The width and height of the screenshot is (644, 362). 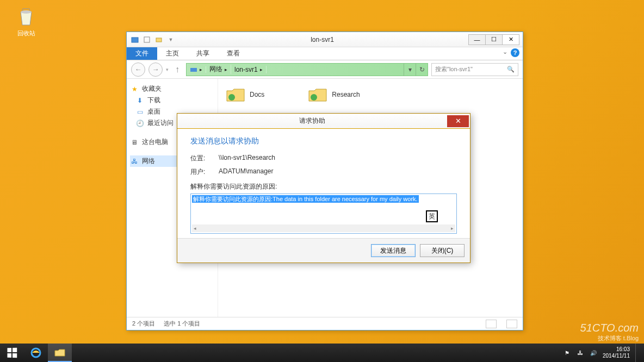 I want to click on status-count: 2 个项目, so click(x=144, y=324).